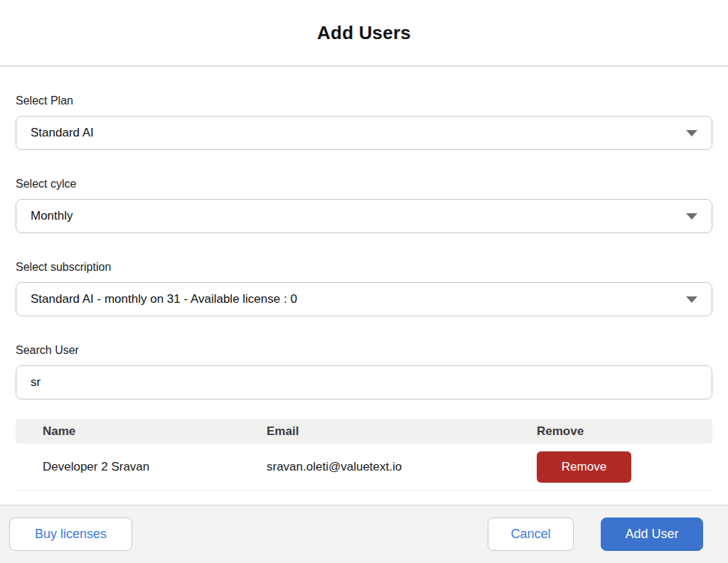  I want to click on user-name-cell: Developer 2 Sravan, so click(141, 467).